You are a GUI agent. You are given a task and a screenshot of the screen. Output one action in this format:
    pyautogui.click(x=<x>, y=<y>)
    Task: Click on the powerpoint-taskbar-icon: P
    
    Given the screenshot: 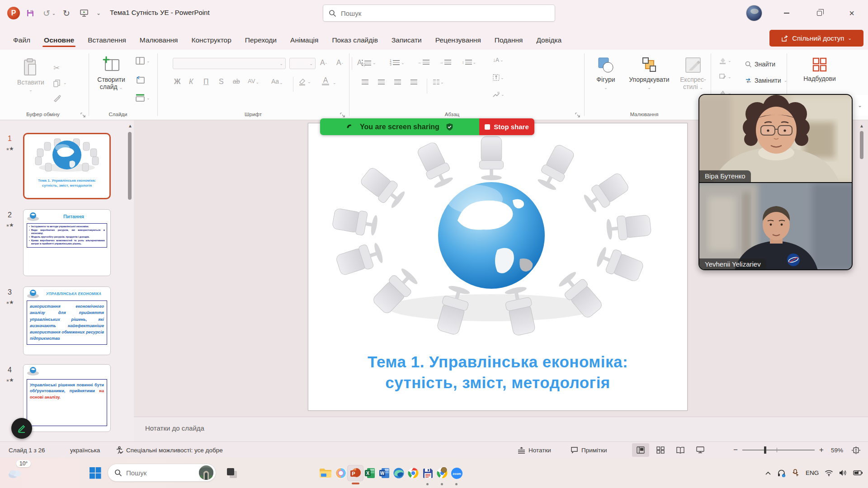 What is the action you would take?
    pyautogui.click(x=355, y=473)
    